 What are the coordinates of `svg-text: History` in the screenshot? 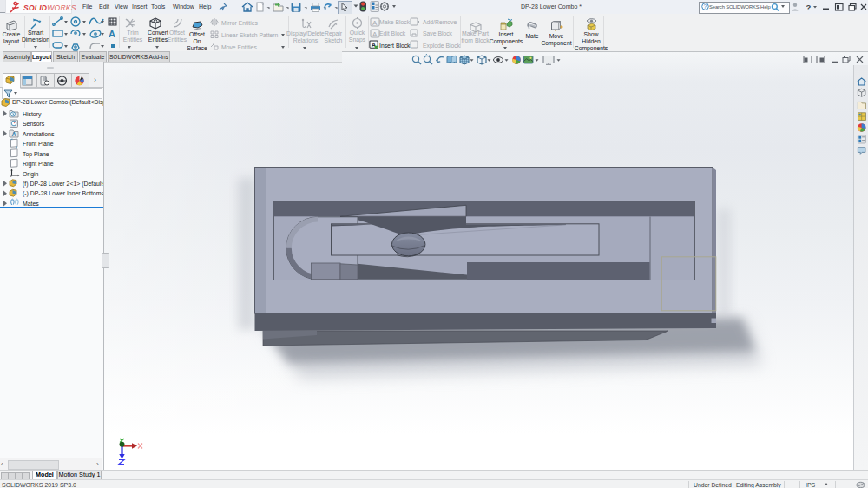 It's located at (32, 115).